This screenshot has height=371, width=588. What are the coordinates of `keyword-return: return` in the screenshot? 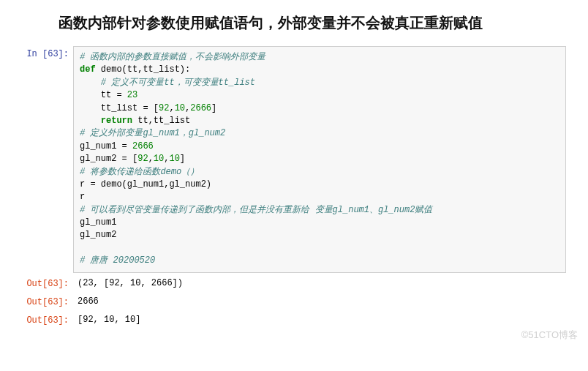 It's located at (117, 121).